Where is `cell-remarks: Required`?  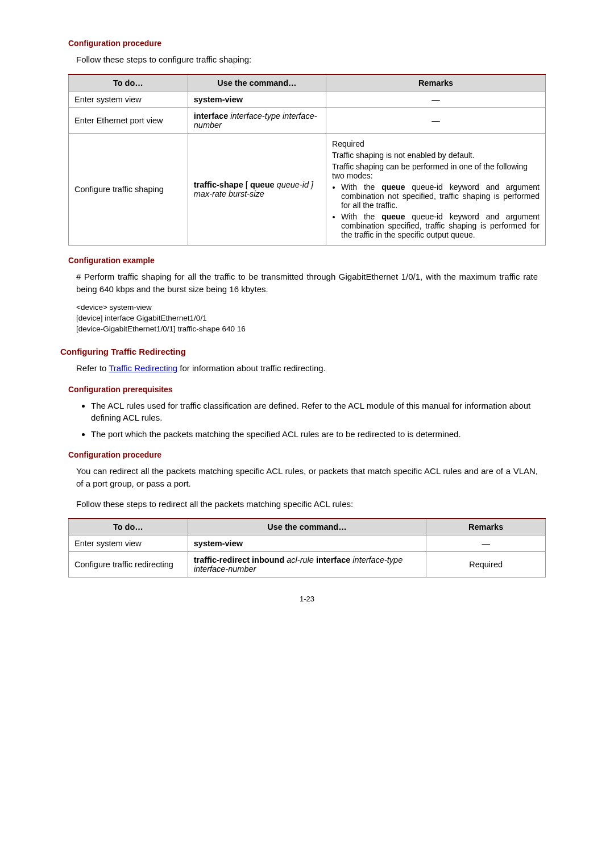
cell-remarks: Required is located at coordinates (486, 565).